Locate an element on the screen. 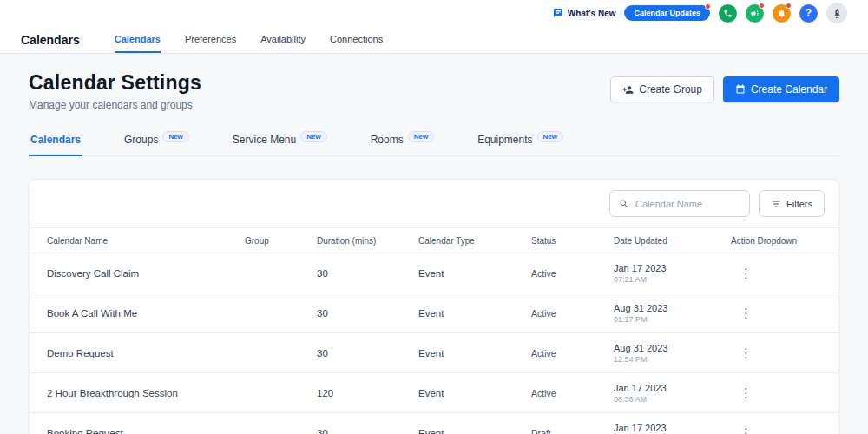  cell-date-updated: Aug 31 2023 12:54 PM is located at coordinates (672, 353).